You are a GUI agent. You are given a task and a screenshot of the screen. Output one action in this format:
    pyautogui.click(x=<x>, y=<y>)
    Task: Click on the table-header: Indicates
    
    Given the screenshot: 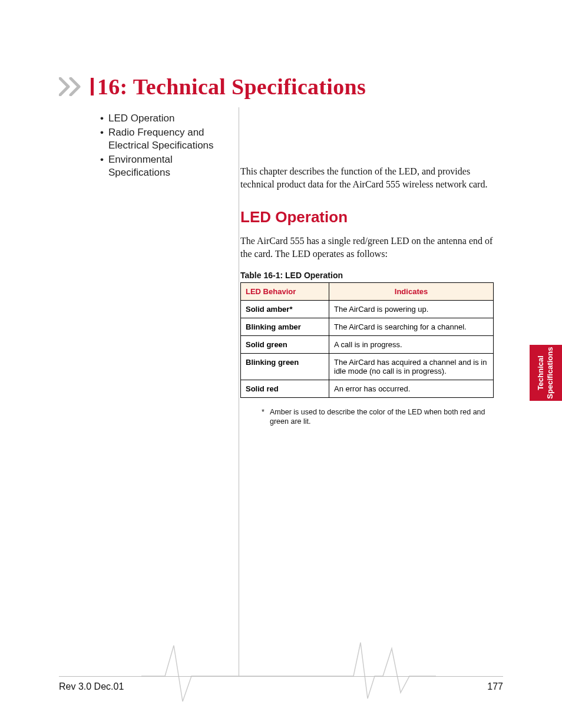 What is the action you would take?
    pyautogui.click(x=411, y=291)
    